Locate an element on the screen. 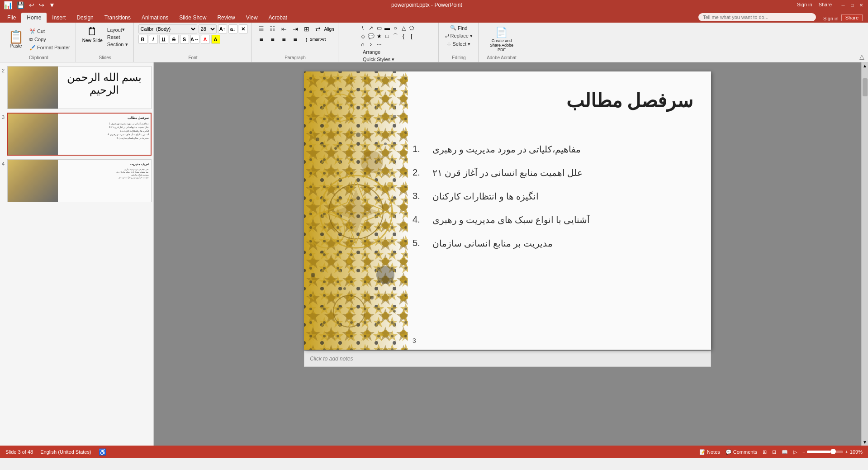 This screenshot has height=470, width=868. create-pdf-button: 📄 Create and Share Adobe PDF is located at coordinates (502, 39).